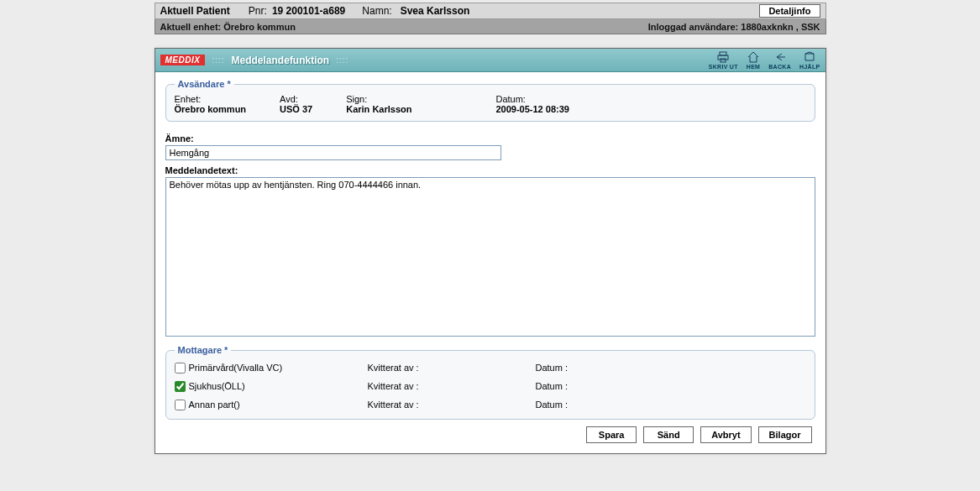 This screenshot has height=491, width=980. I want to click on sender-fieldset: Avsändare * Enhet: Örebro kommun Avd: US…, so click(490, 101).